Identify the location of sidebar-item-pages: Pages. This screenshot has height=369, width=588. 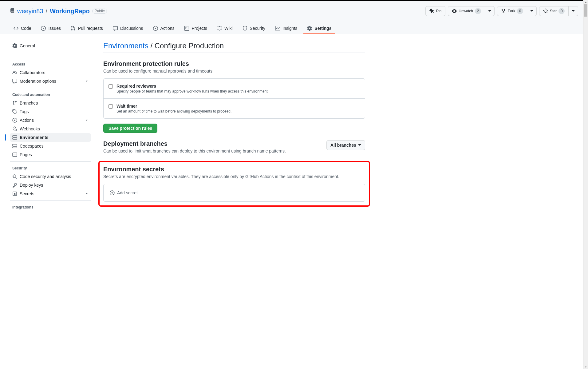
(50, 155).